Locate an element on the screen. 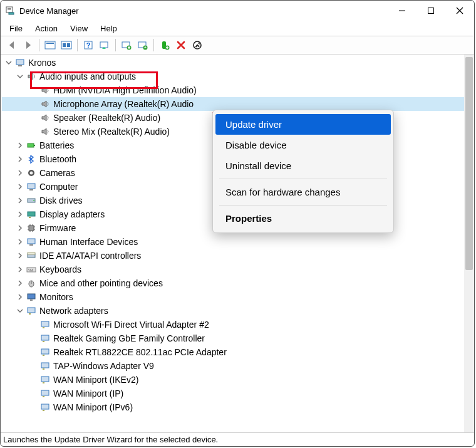 This screenshot has width=476, height=448. context-menu-update-driver: Update driver is located at coordinates (303, 124).